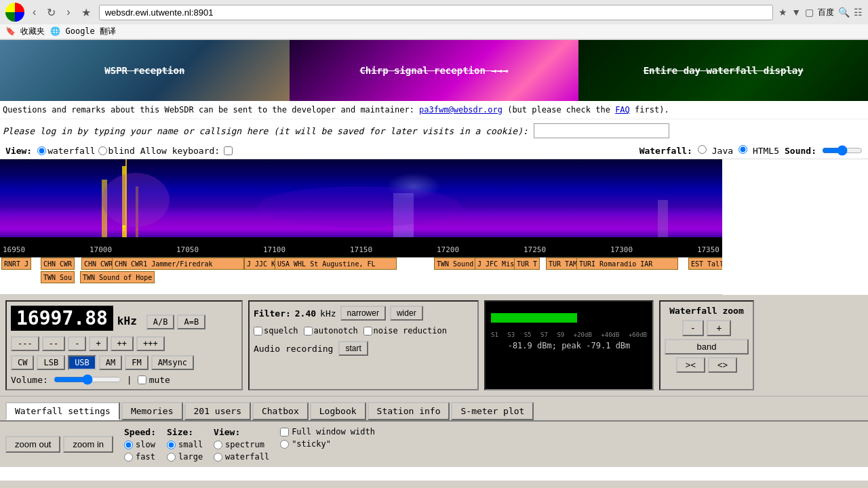 The width and height of the screenshot is (868, 488). Describe the element at coordinates (527, 264) in the screenshot. I see `station-tur-t: TUR T` at that location.